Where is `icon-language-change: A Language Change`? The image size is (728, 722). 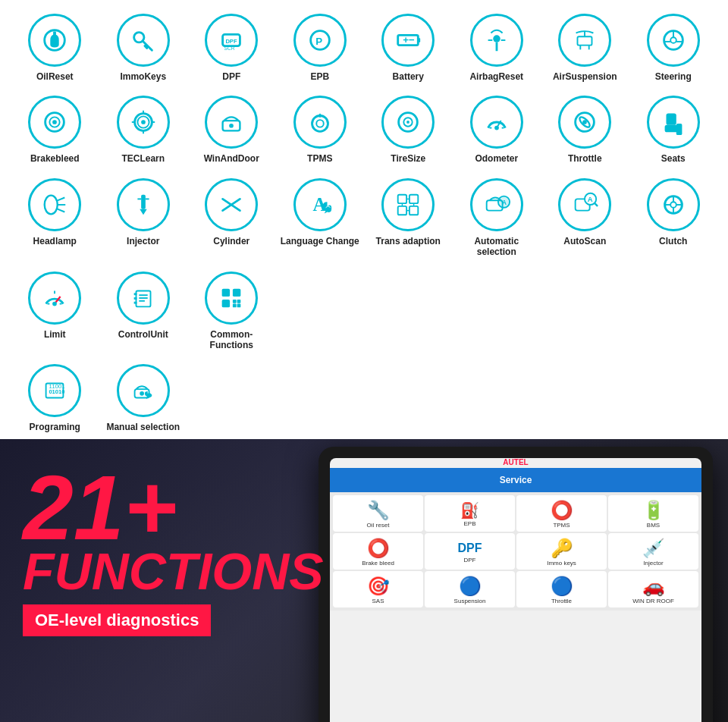 icon-language-change: A Language Change is located at coordinates (320, 218).